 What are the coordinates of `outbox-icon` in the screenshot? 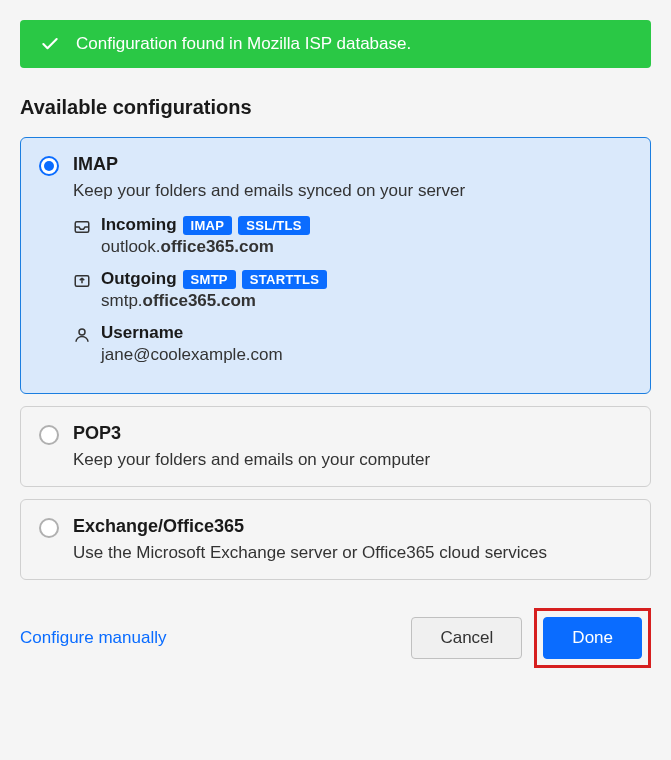 It's located at (82, 281).